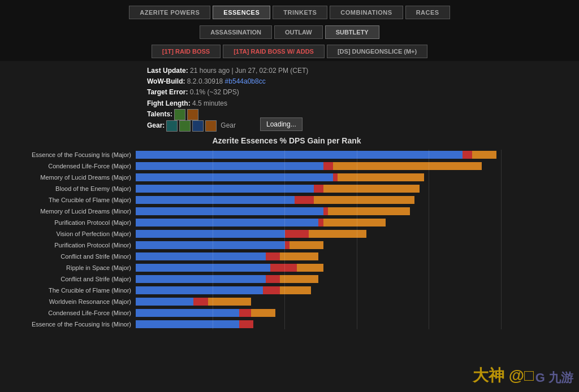 The width and height of the screenshot is (579, 392). I want to click on chart-row: Essence of the Focusing Iris (Minor), so click(287, 324).